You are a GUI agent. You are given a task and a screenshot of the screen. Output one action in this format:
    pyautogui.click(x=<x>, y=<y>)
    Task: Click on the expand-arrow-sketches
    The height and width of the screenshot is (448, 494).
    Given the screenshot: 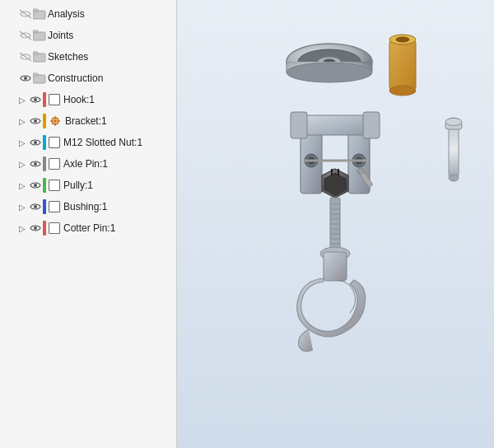 What is the action you would take?
    pyautogui.click(x=12, y=57)
    